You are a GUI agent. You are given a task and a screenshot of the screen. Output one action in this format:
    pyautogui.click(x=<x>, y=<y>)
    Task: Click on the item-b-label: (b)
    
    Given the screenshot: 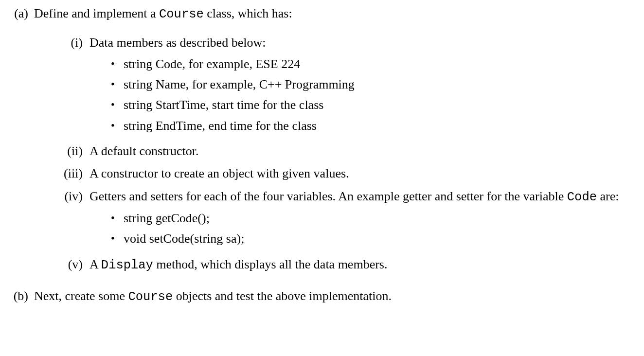 What is the action you would take?
    pyautogui.click(x=20, y=296)
    